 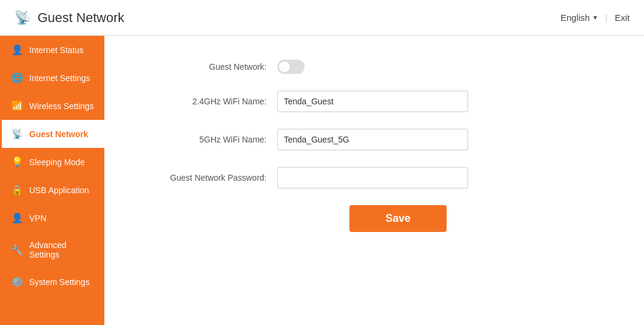 I want to click on sidebar-label-wireless-settings: Wireless Settings, so click(x=61, y=106).